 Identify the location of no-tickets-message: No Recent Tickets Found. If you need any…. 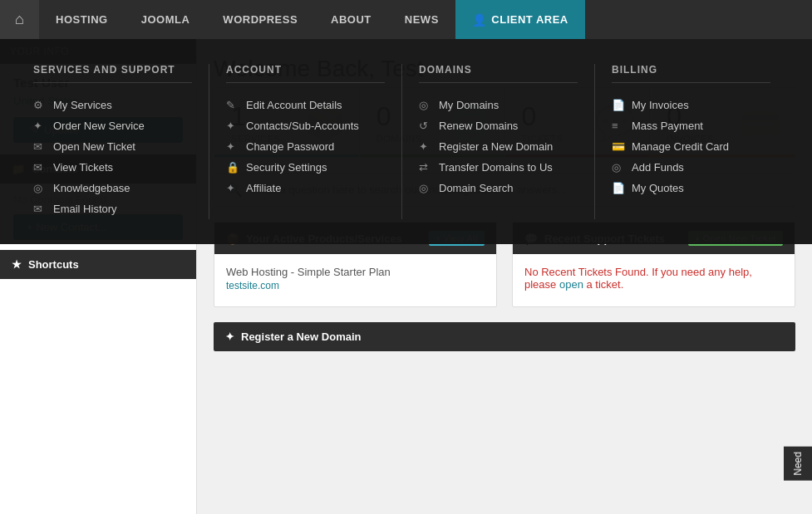
(653, 278).